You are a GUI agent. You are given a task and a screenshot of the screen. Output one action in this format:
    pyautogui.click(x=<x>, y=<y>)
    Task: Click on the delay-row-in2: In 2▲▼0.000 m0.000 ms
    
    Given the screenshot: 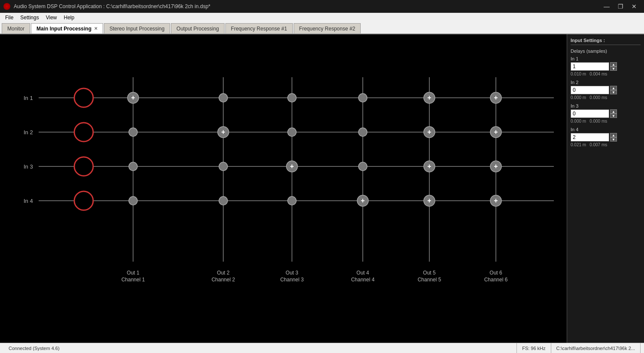 What is the action you would take?
    pyautogui.click(x=605, y=90)
    